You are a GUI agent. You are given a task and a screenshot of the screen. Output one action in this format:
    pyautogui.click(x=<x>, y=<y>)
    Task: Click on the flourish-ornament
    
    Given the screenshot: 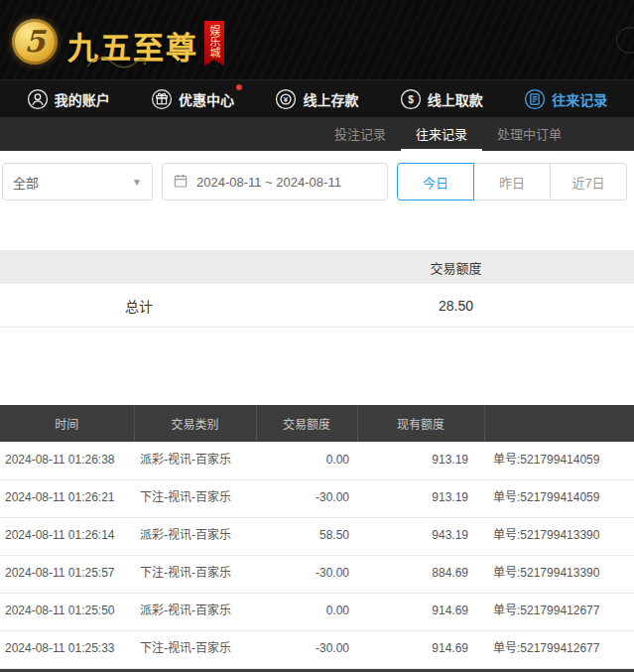 What is the action you would take?
    pyautogui.click(x=117, y=63)
    